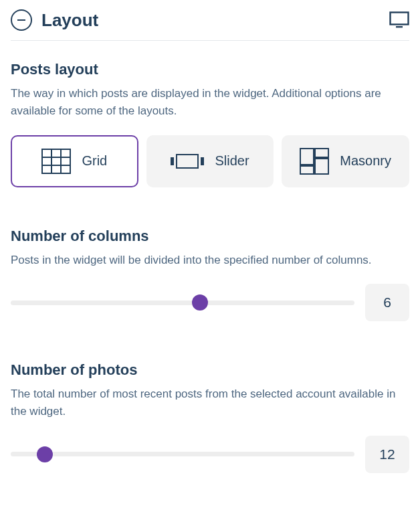 Image resolution: width=420 pixels, height=522 pixels. I want to click on grid-icon, so click(56, 161).